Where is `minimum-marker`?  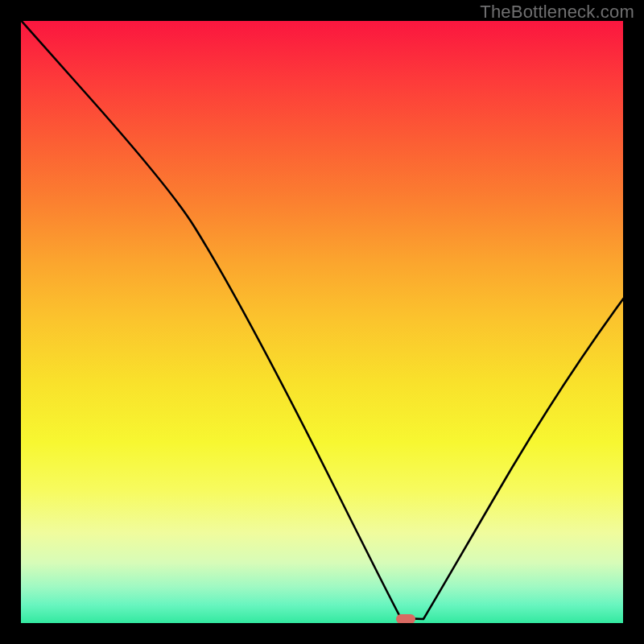
minimum-marker is located at coordinates (406, 618).